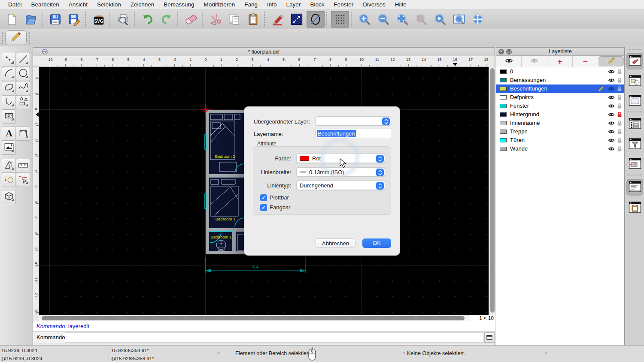 This screenshot has width=644, height=362. Describe the element at coordinates (23, 166) in the screenshot. I see `measure-tool-button` at that location.